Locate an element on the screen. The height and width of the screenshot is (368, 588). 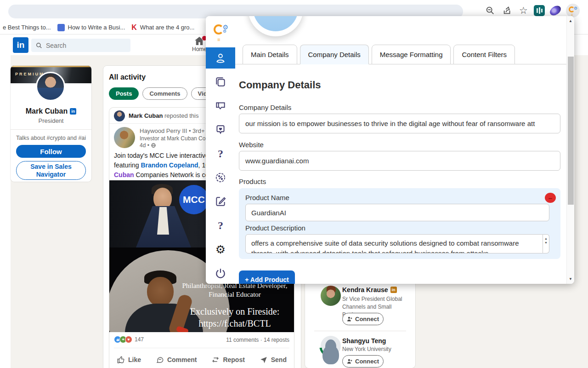
repost-button: Repost is located at coordinates (228, 360).